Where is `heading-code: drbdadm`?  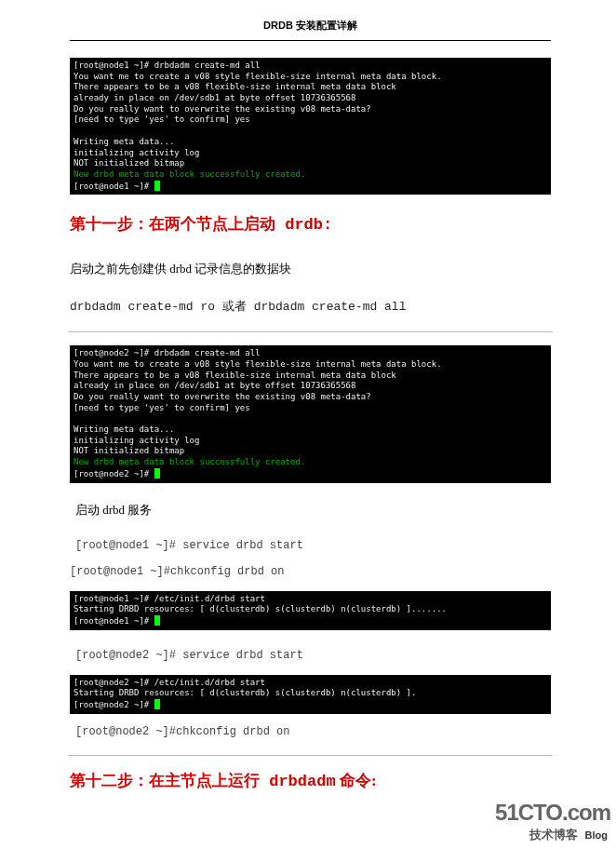 heading-code: drbdadm is located at coordinates (298, 782).